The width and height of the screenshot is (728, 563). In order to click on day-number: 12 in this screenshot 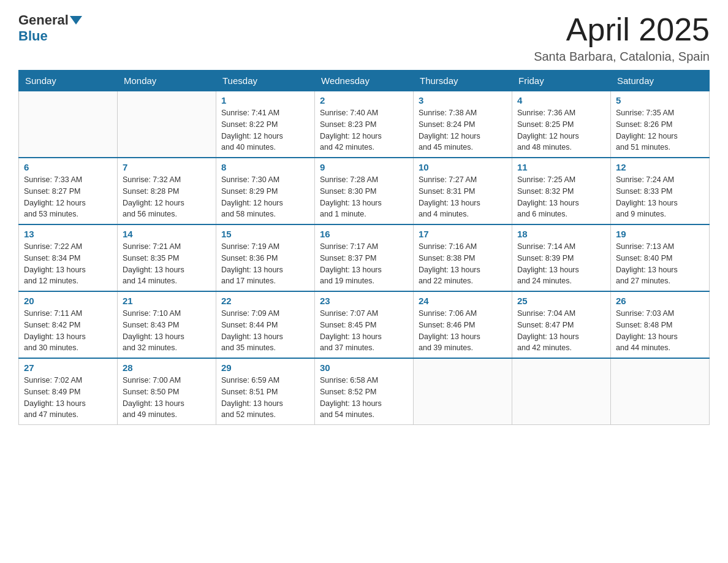, I will do `click(660, 167)`.